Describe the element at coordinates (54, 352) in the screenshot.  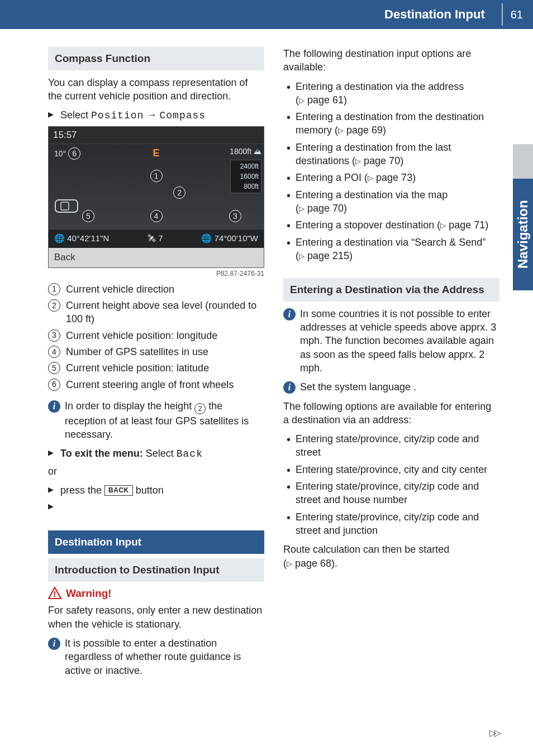
I see `legend-num-4: 4` at that location.